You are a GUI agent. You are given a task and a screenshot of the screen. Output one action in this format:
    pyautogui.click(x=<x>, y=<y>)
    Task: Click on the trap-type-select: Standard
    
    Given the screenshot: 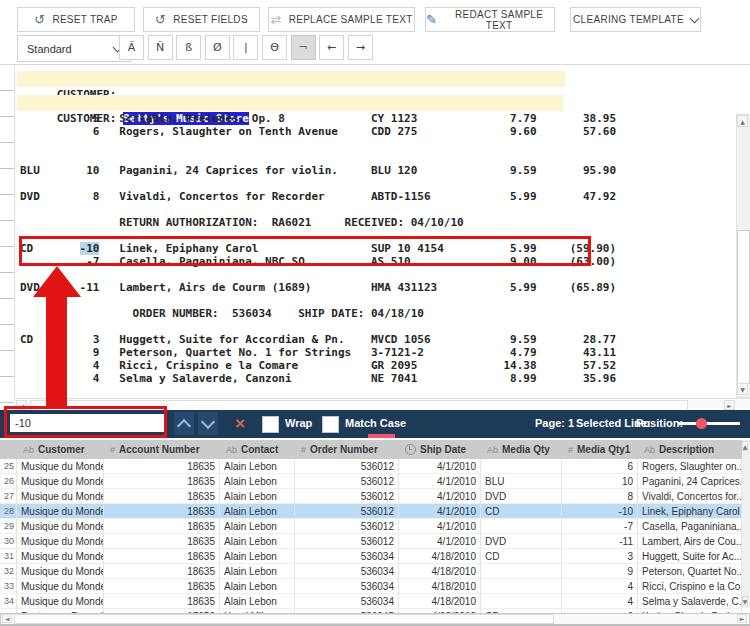 What is the action you would take?
    pyautogui.click(x=74, y=48)
    